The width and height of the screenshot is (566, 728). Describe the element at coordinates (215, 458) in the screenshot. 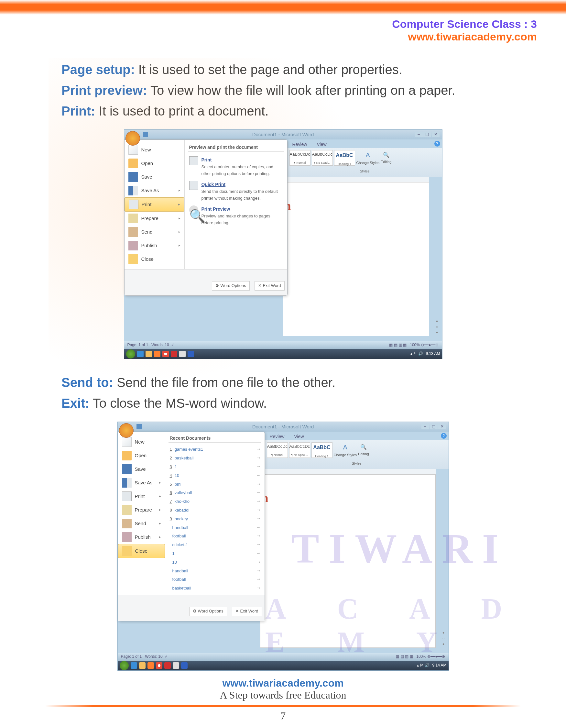

I see `recent-doc-item: 2basketball⊸` at that location.